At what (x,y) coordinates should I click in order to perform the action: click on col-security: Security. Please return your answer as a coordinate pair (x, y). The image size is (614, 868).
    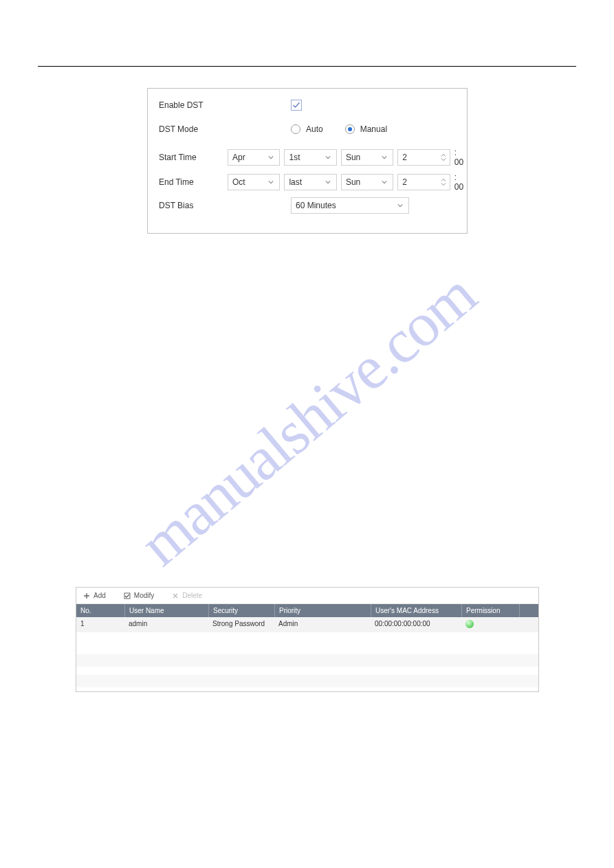
    Looking at the image, I should click on (241, 610).